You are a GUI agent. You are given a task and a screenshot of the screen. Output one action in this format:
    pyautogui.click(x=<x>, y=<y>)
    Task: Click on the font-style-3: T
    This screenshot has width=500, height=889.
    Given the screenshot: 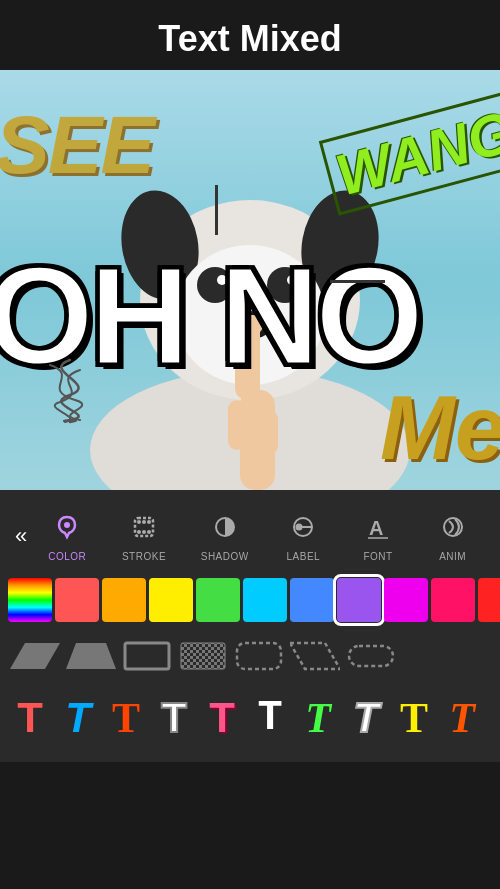 What is the action you would take?
    pyautogui.click(x=126, y=718)
    